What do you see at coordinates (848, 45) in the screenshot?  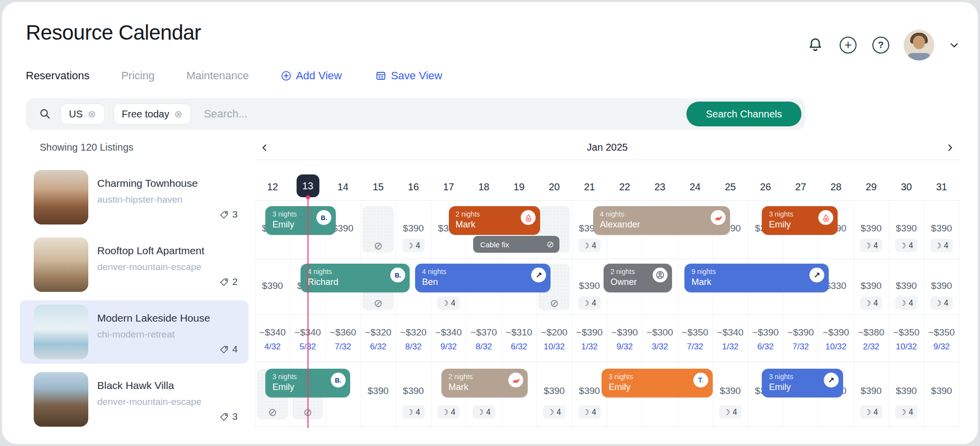 I see `add-button: +` at bounding box center [848, 45].